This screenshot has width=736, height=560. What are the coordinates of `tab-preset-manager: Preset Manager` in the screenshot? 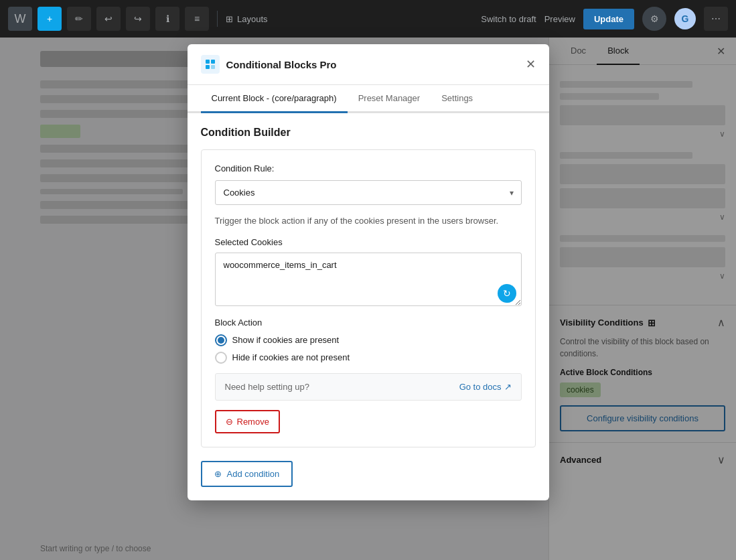 It's located at (390, 99).